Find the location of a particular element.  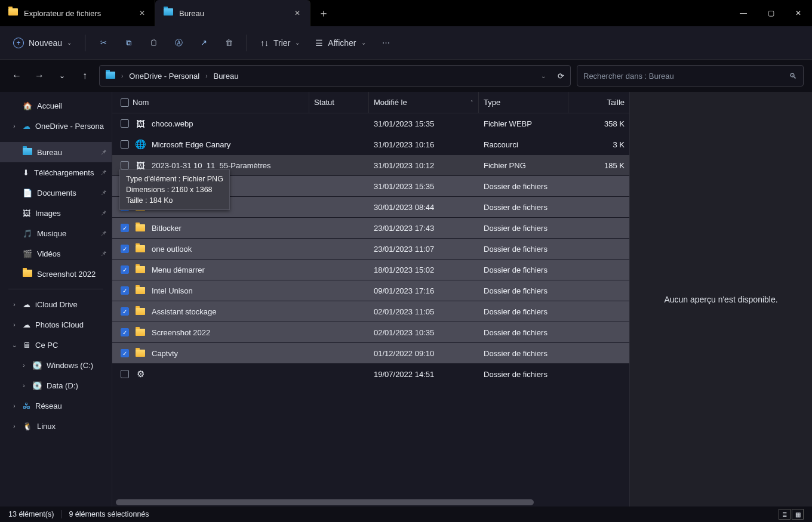

view-button: ☰ Afficher ⌄ is located at coordinates (340, 43).